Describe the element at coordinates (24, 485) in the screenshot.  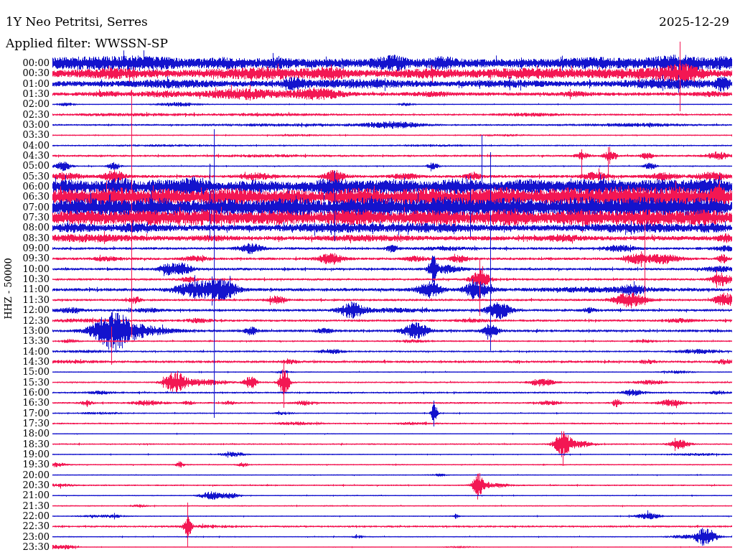
I see `time-label: 20:30` at that location.